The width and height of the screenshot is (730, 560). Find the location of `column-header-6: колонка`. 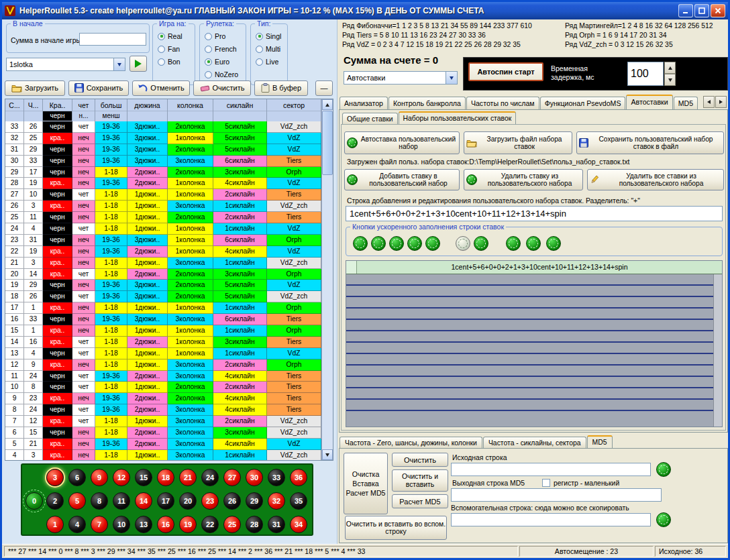

column-header-6: колонка is located at coordinates (191, 110).